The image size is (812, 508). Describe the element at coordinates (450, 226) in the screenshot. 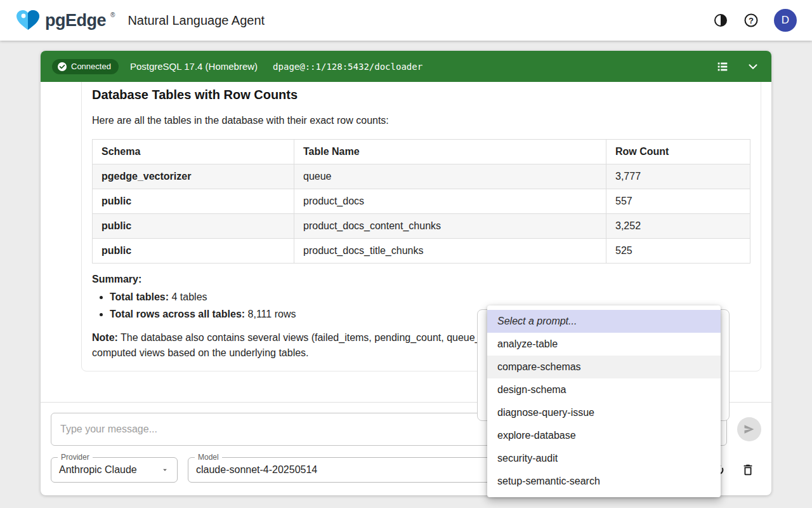

I see `table-name-cell: product_docs_content_chunks` at that location.